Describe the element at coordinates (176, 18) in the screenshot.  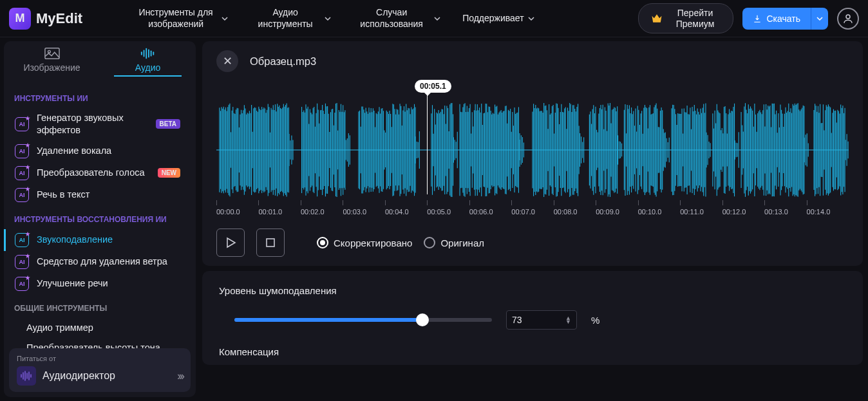
I see `nav-label: Инструменты для изображений` at that location.